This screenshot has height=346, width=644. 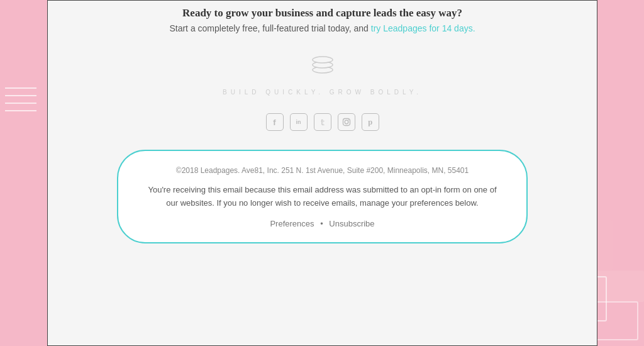 What do you see at coordinates (323, 64) in the screenshot?
I see `stack-layers-icon` at bounding box center [323, 64].